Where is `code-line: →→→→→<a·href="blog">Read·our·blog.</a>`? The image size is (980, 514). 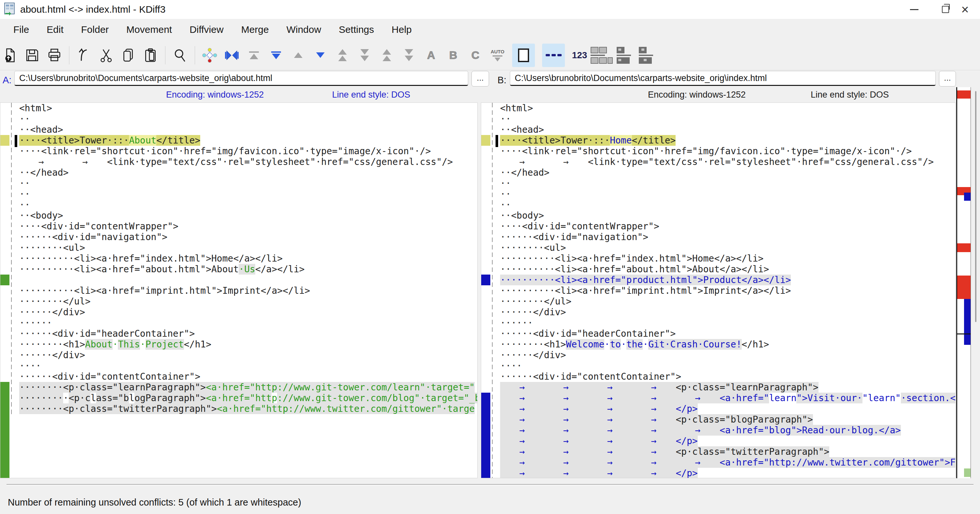 code-line: →→→→→<a·href="blog">Read·our·blog.</a> is located at coordinates (728, 430).